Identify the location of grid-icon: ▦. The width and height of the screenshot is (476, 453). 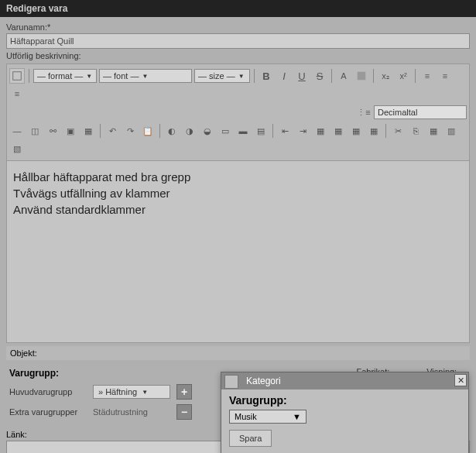
(433, 131).